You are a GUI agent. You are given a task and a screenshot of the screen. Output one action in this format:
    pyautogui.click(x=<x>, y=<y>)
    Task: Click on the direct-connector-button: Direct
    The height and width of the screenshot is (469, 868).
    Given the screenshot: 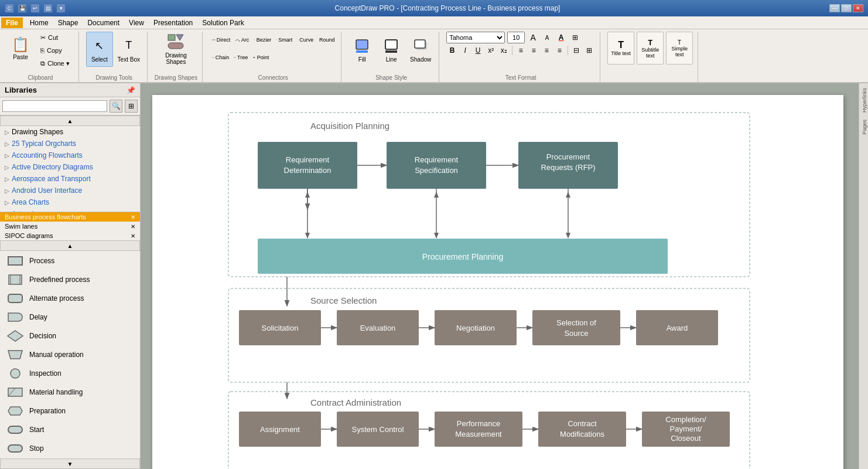 What is the action you would take?
    pyautogui.click(x=221, y=40)
    